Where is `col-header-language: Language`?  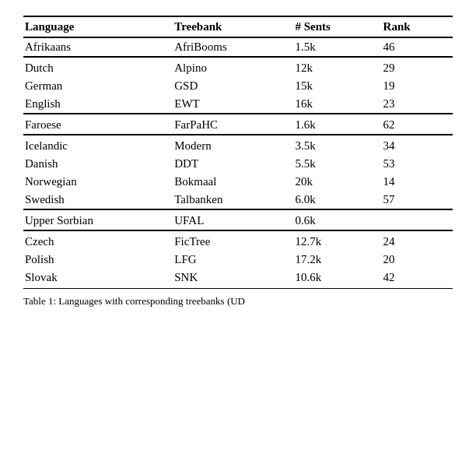
col-header-language: Language is located at coordinates (97, 26).